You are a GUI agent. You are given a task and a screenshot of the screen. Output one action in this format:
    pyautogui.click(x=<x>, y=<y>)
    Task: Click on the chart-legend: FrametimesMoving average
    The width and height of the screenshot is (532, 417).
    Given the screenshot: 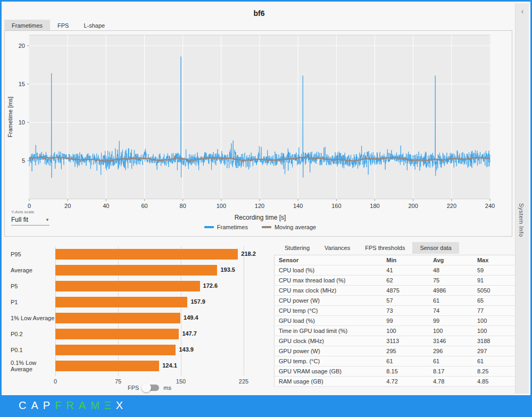 What is the action you would take?
    pyautogui.click(x=260, y=227)
    